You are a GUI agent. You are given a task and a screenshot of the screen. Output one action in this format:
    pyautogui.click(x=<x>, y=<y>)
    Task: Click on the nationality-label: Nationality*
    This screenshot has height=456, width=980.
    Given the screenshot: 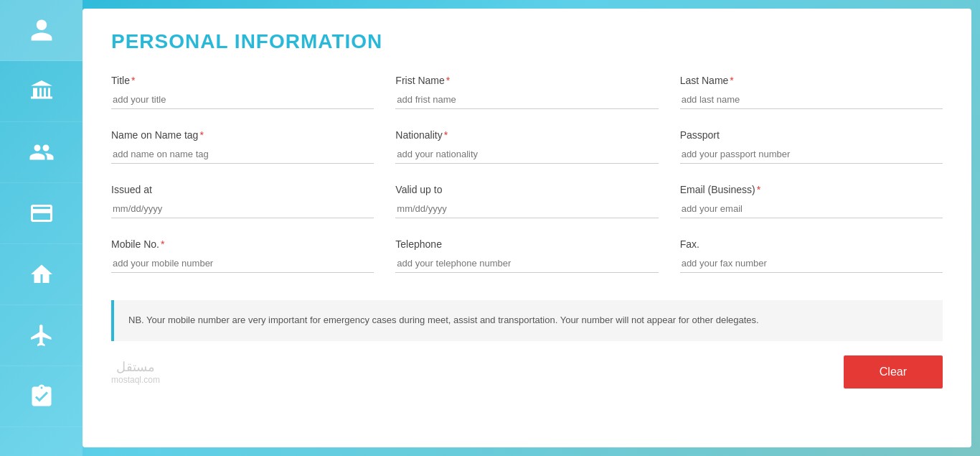 What is the action you would take?
    pyautogui.click(x=527, y=135)
    